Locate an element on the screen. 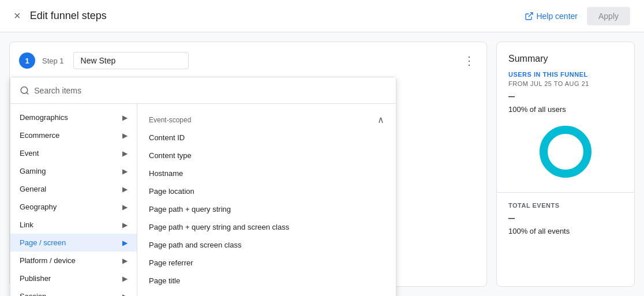 This screenshot has width=644, height=296. header-right: Help center Apply is located at coordinates (577, 16).